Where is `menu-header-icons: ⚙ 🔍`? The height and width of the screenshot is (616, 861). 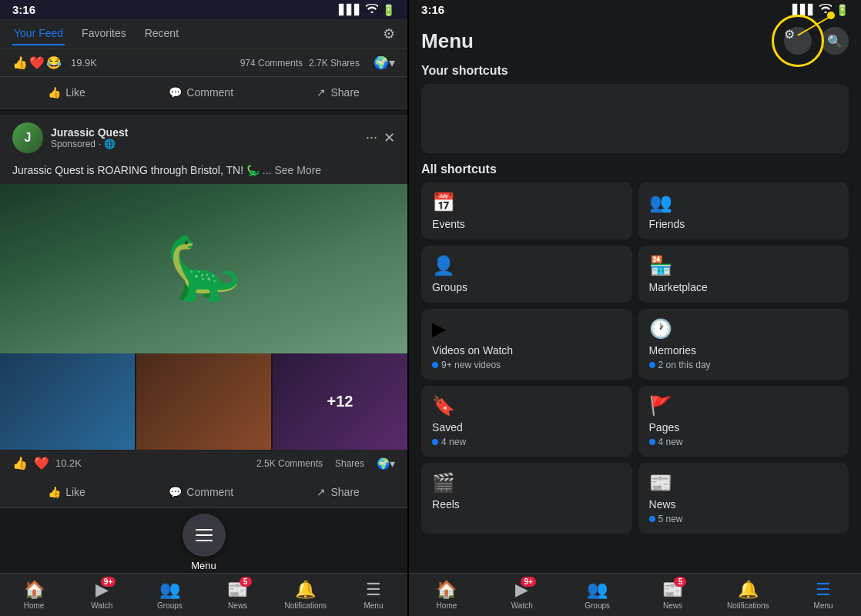
menu-header-icons: ⚙ 🔍 is located at coordinates (816, 41).